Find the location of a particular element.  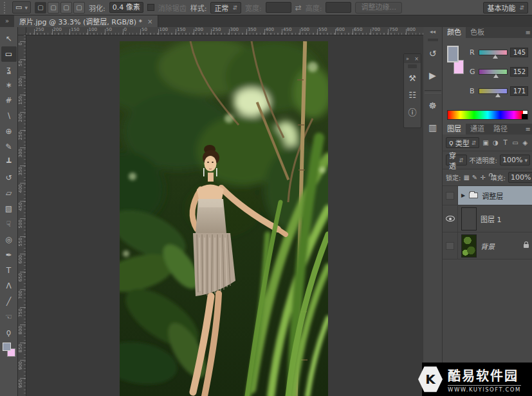

swap-dimensions-icon: ⇄ is located at coordinates (298, 8).